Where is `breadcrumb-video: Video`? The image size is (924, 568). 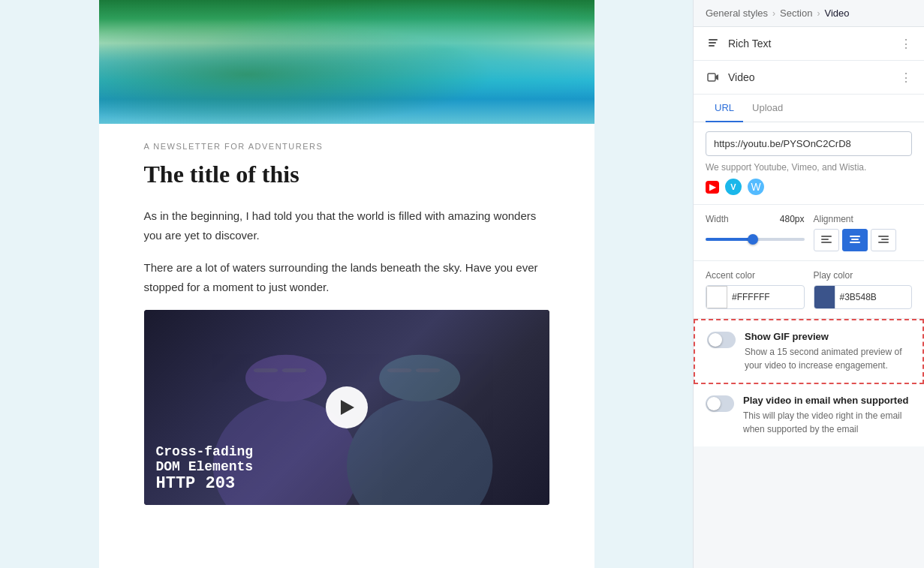 breadcrumb-video: Video is located at coordinates (836, 14).